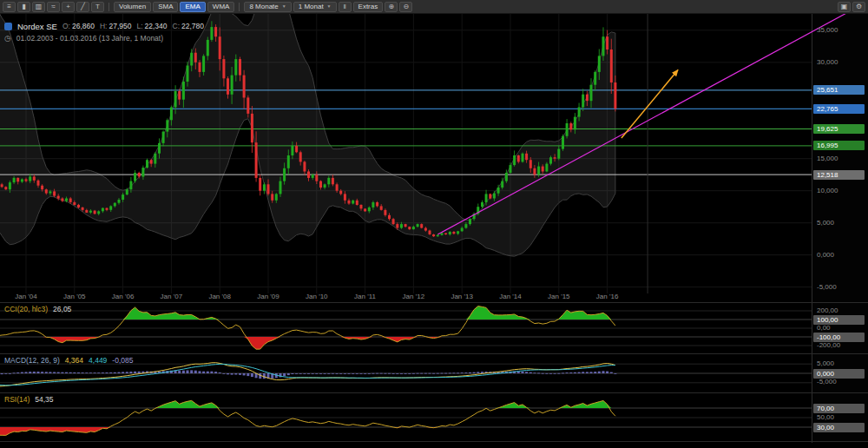 Image resolution: width=868 pixels, height=448 pixels. What do you see at coordinates (221, 7) in the screenshot?
I see `toolbar-button-wma: WMA` at bounding box center [221, 7].